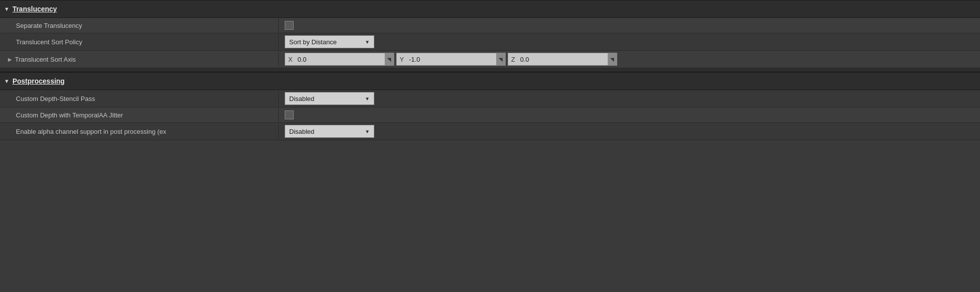 The height and width of the screenshot is (292, 980). What do you see at coordinates (629, 131) in the screenshot?
I see `alpha-channel-support-value: Disabled ▼` at bounding box center [629, 131].